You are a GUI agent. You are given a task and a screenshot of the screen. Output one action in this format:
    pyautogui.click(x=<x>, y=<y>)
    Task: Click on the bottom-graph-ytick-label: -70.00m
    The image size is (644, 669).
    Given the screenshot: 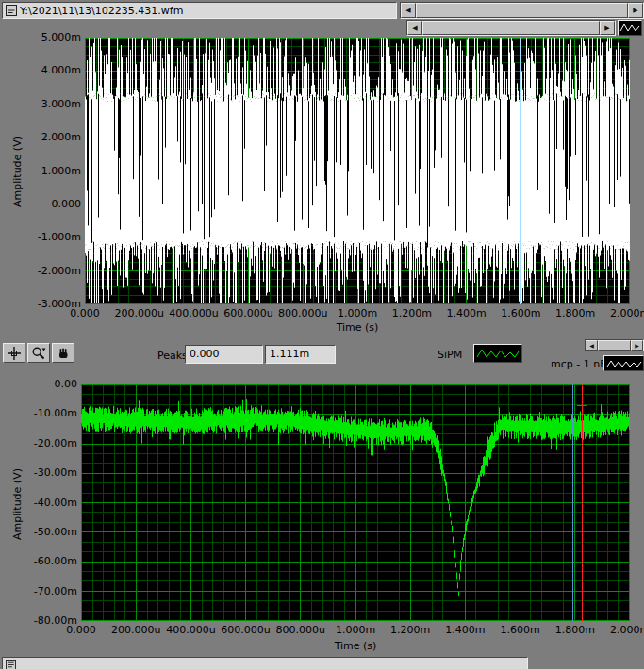 What is the action you would take?
    pyautogui.click(x=56, y=592)
    